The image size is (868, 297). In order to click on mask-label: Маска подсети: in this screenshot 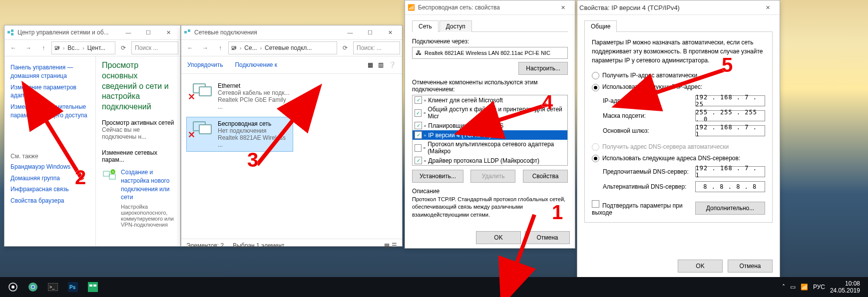, I will do `click(649, 116)`.